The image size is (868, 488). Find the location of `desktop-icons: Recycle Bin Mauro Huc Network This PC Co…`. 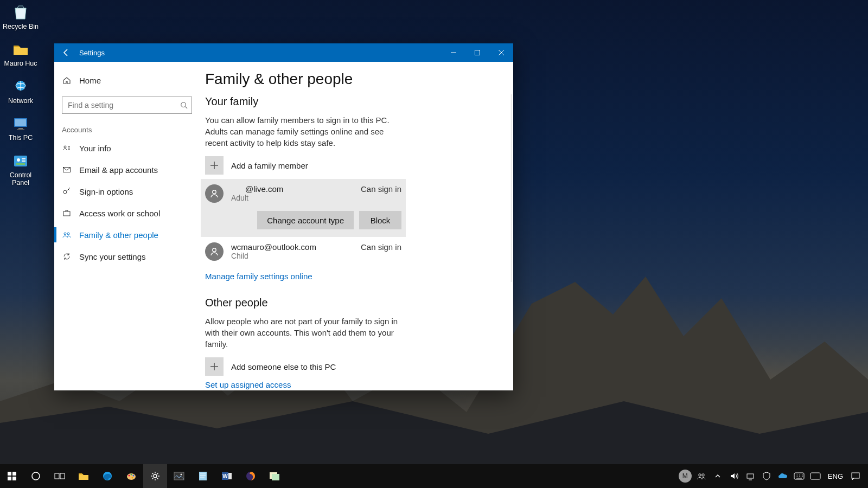

desktop-icons: Recycle Bin Mauro Huc Network This PC Co… is located at coordinates (23, 100).